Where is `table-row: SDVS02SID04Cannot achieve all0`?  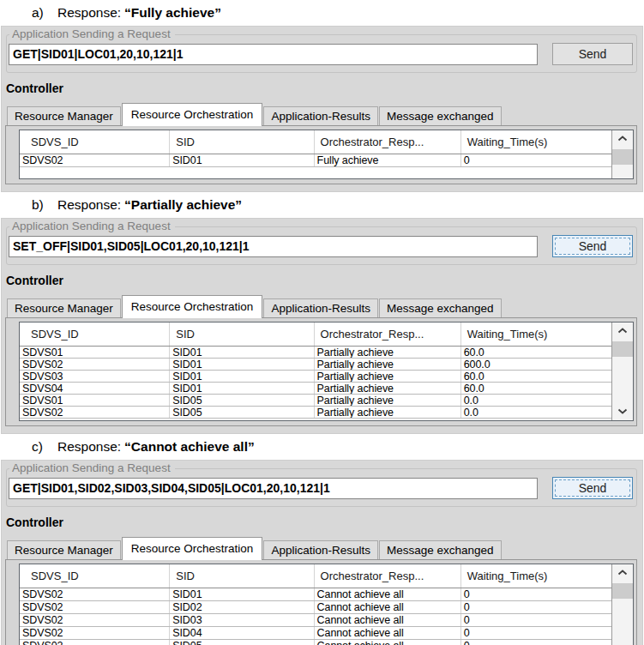 table-row: SDVS02SID04Cannot achieve all0 is located at coordinates (316, 633).